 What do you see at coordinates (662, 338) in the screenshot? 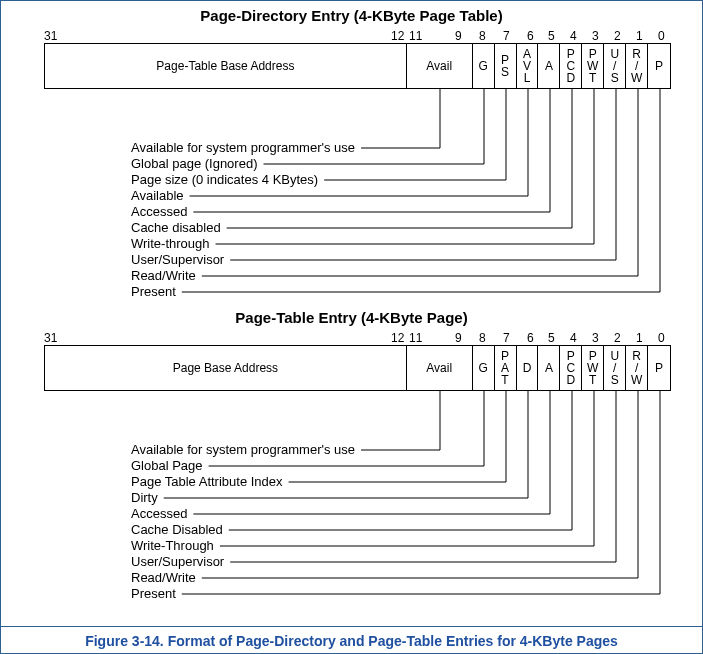
I see `pte-bitnum-0: 0` at bounding box center [662, 338].